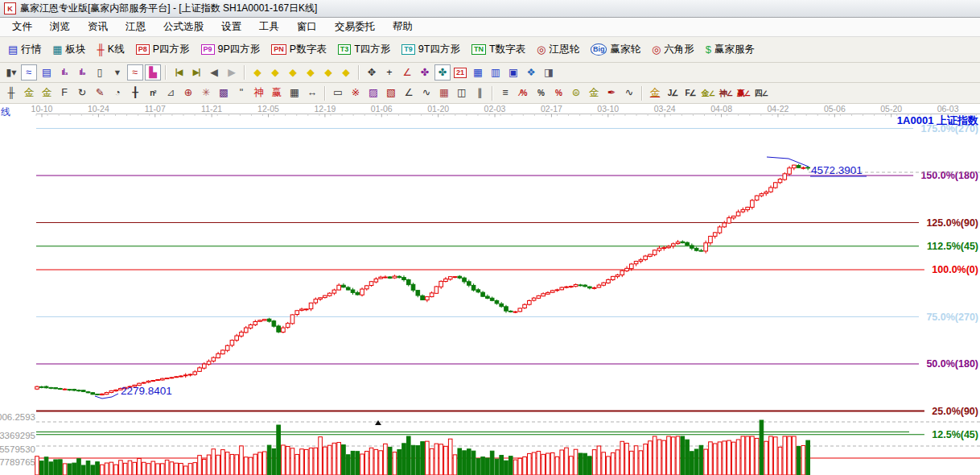 This screenshot has height=475, width=980. I want to click on hspan-tool: ↔, so click(312, 93).